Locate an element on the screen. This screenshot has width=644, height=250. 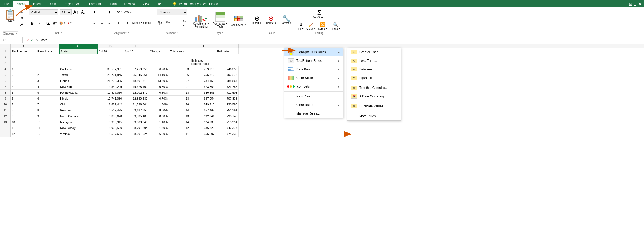
tab-page-layout: Page Layout is located at coordinates (72, 4).